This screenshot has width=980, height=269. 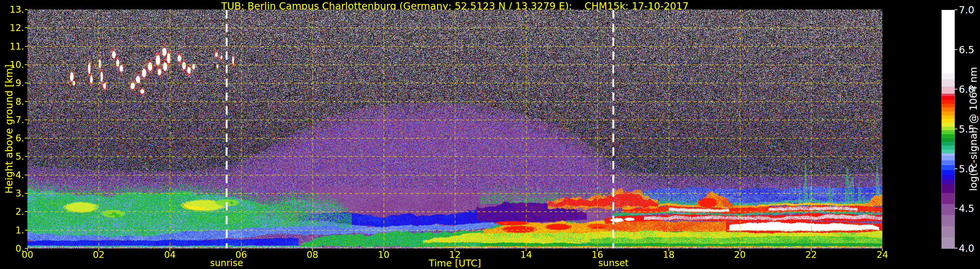 I want to click on colorbar-tick-label: 4.5, so click(x=966, y=209).